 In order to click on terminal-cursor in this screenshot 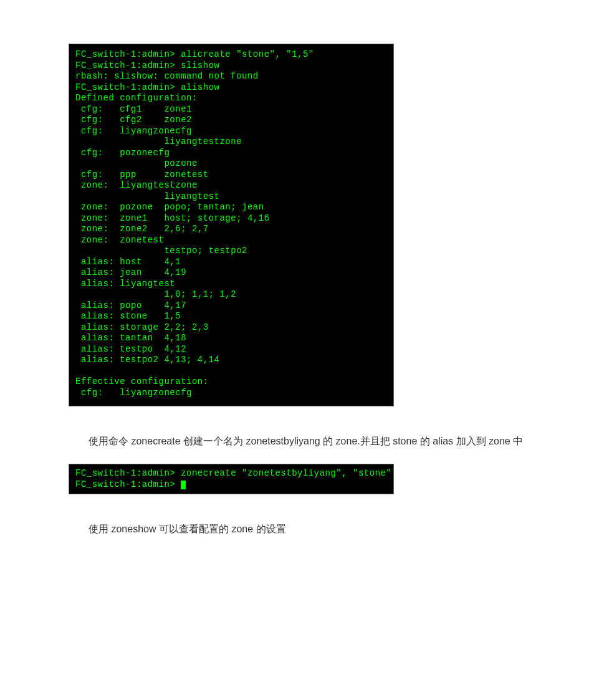, I will do `click(183, 485)`.